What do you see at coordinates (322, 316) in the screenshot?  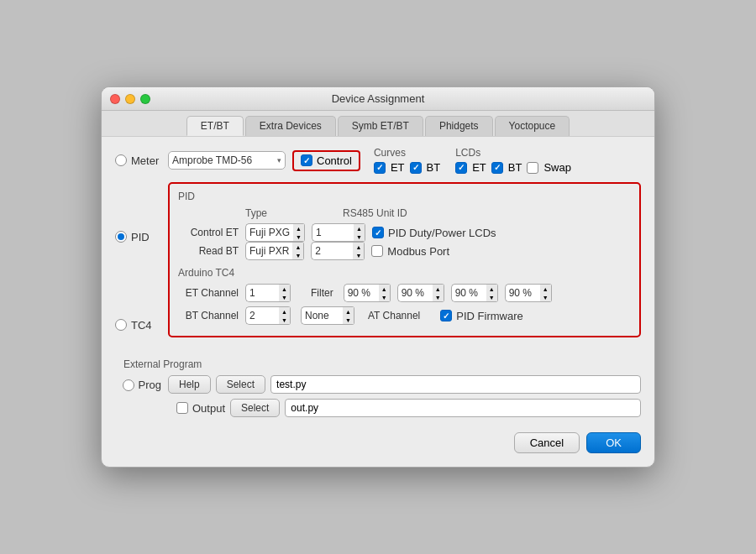 I see `none-value: None` at bounding box center [322, 316].